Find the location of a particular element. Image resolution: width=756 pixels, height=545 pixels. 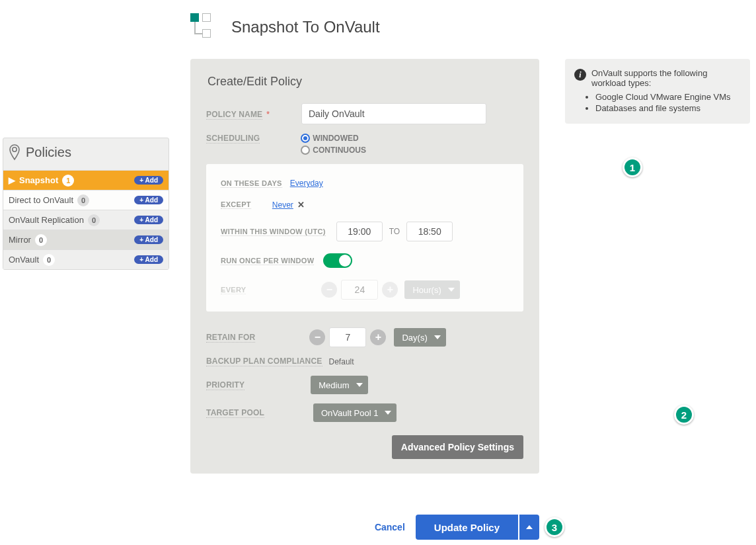

label-except: EXCEPT is located at coordinates (236, 205).